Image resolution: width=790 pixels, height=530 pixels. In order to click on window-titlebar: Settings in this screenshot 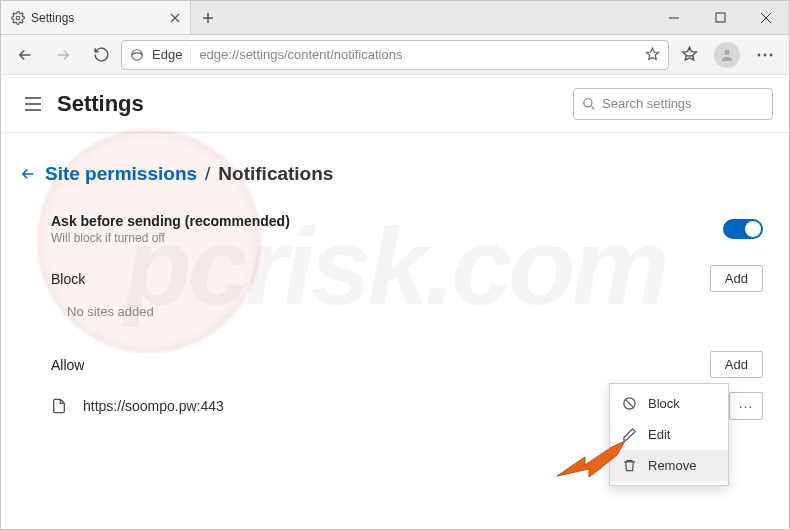, I will do `click(395, 18)`.